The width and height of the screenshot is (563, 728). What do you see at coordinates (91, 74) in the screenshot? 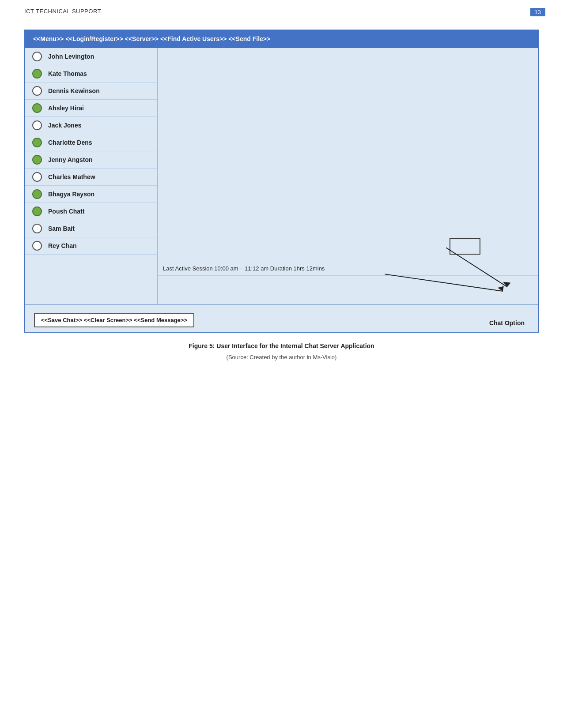
I see `user-row: Kate Thomas` at bounding box center [91, 74].